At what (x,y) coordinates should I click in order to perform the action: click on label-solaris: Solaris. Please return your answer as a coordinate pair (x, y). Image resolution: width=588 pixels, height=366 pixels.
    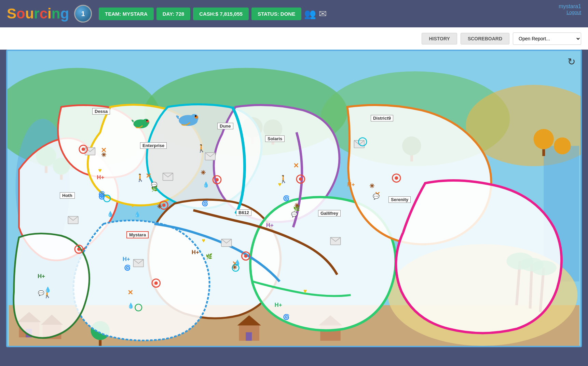
    Looking at the image, I should click on (275, 139).